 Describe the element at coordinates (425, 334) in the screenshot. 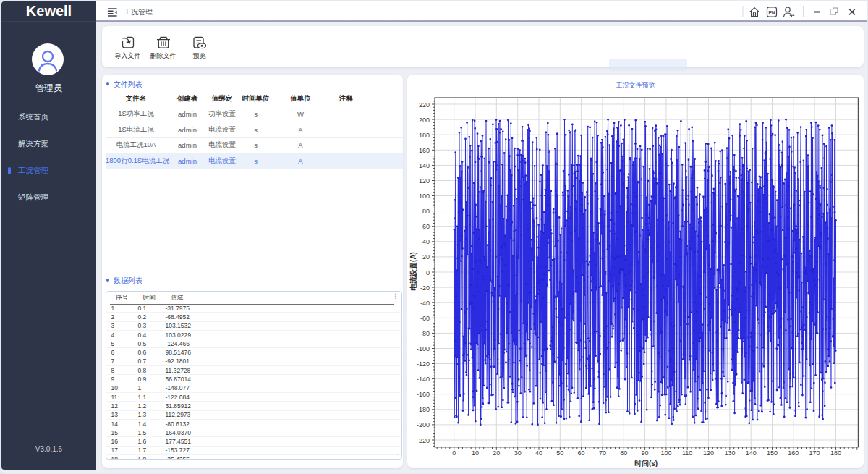

I see `svg-text: -80` at that location.